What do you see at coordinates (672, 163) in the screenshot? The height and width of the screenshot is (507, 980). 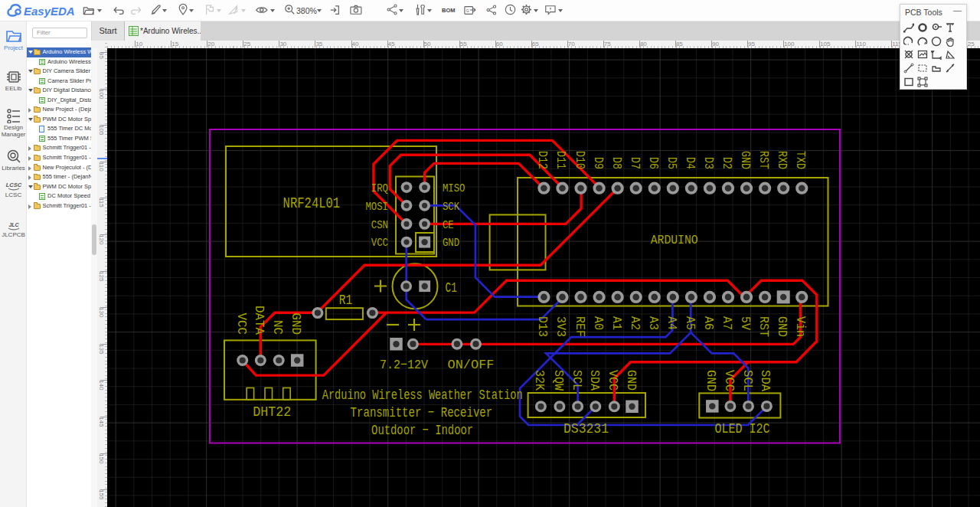 I see `svg-text: D5` at bounding box center [672, 163].